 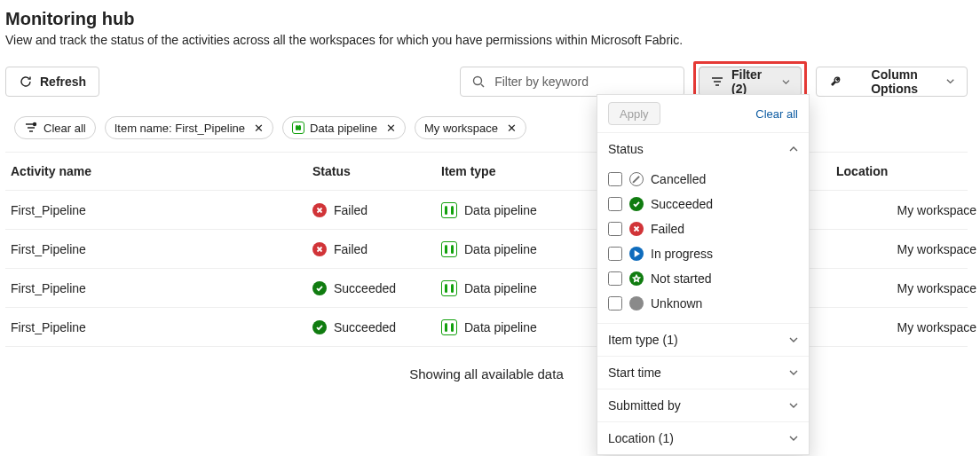 What do you see at coordinates (636, 254) in the screenshot?
I see `in-progress-icon` at bounding box center [636, 254].